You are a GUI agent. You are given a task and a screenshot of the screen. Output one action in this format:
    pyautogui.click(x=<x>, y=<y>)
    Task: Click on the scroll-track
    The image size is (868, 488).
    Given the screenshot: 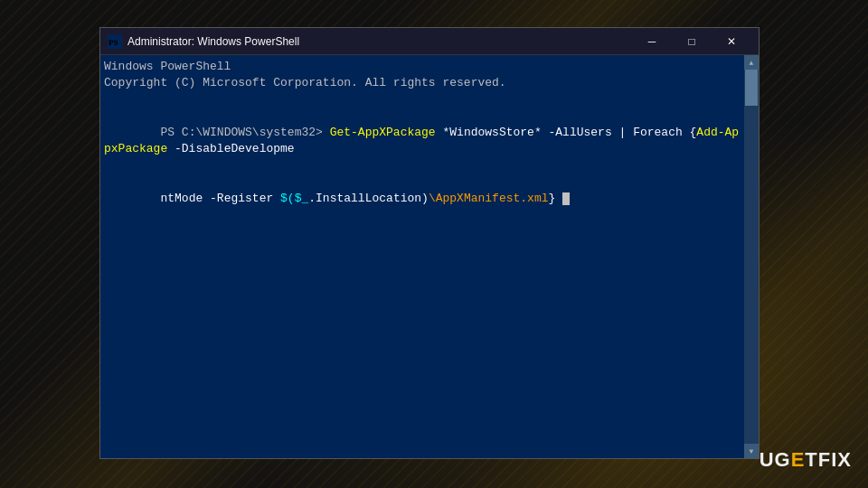 What is the action you would take?
    pyautogui.click(x=751, y=257)
    